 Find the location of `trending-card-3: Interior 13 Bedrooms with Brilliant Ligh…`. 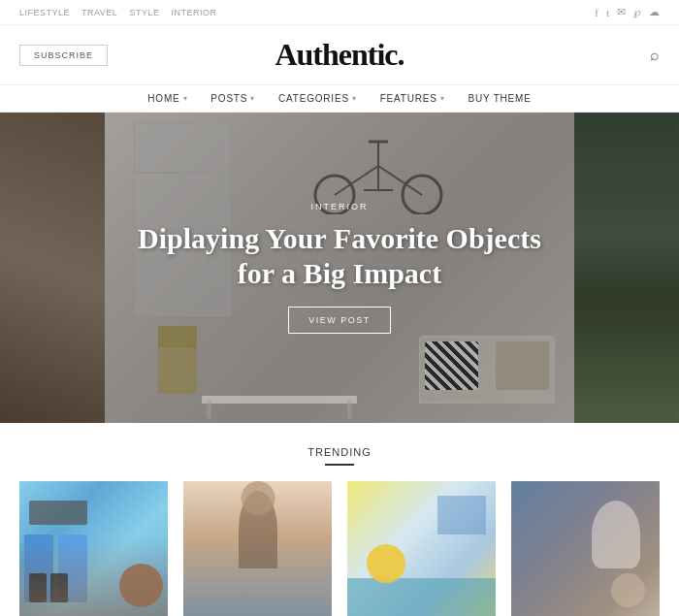

trending-card-3: Interior 13 Bedrooms with Brilliant Ligh… is located at coordinates (421, 549).